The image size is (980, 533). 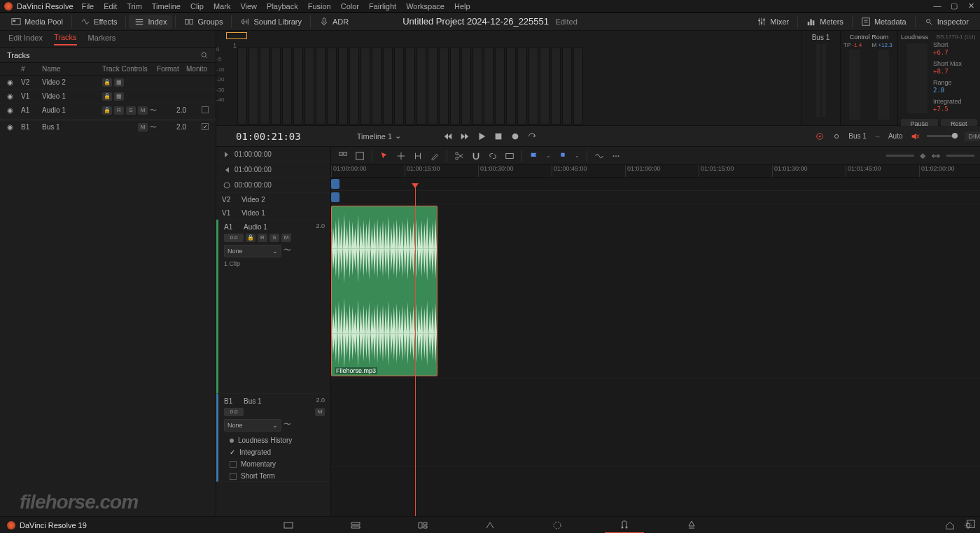 What do you see at coordinates (274, 441) in the screenshot?
I see `loudness-history: Loudness History` at bounding box center [274, 441].